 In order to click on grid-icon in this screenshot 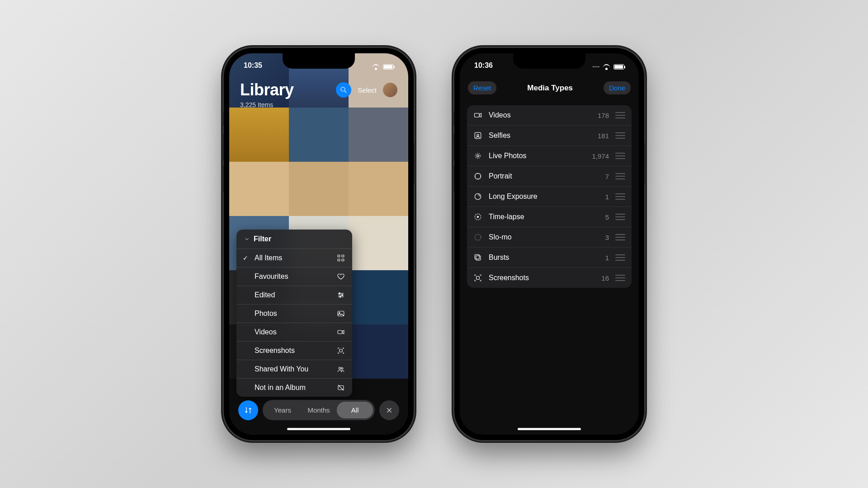, I will do `click(341, 258)`.